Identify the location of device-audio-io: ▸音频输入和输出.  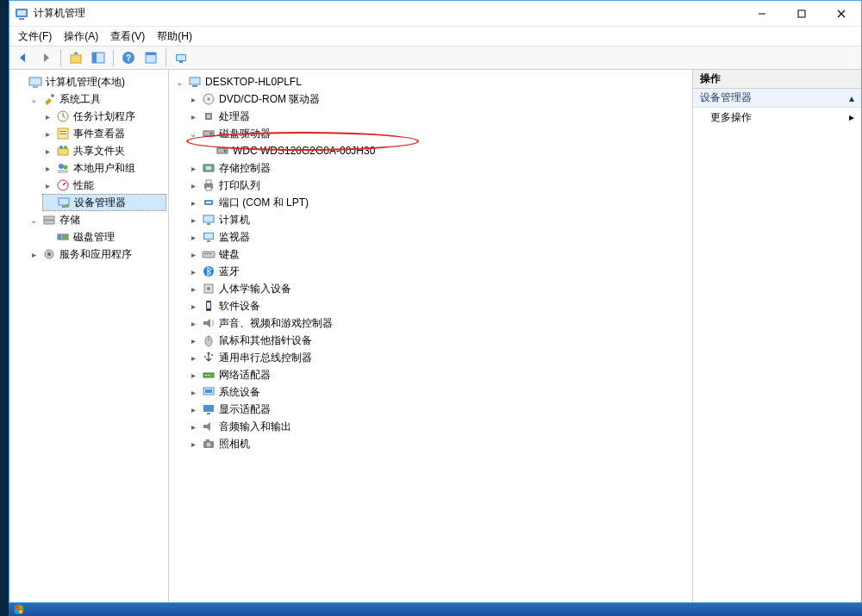
(440, 426).